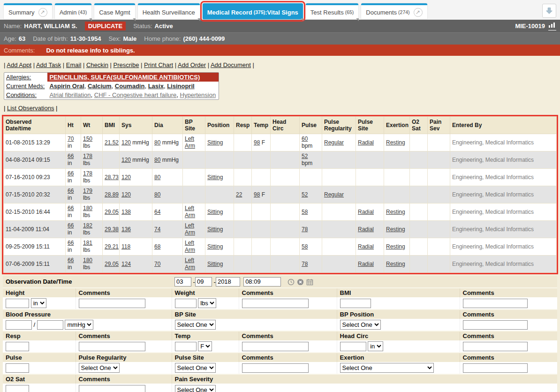 Image resolution: width=560 pixels, height=392 pixels. Describe the element at coordinates (375, 346) in the screenshot. I see `head-circ-unit-select: in` at that location.